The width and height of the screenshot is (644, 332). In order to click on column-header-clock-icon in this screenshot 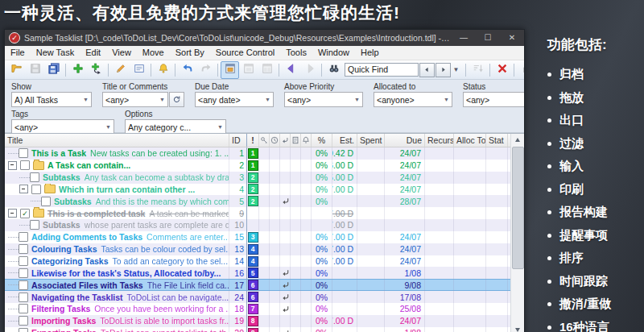, I will do `click(275, 140)`.